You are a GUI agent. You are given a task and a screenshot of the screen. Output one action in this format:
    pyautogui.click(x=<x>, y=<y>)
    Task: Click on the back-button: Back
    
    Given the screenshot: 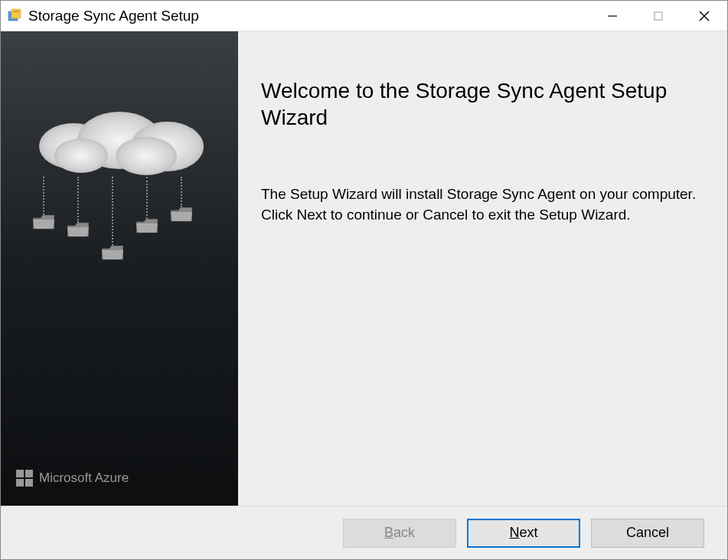 What is the action you would take?
    pyautogui.click(x=400, y=533)
    